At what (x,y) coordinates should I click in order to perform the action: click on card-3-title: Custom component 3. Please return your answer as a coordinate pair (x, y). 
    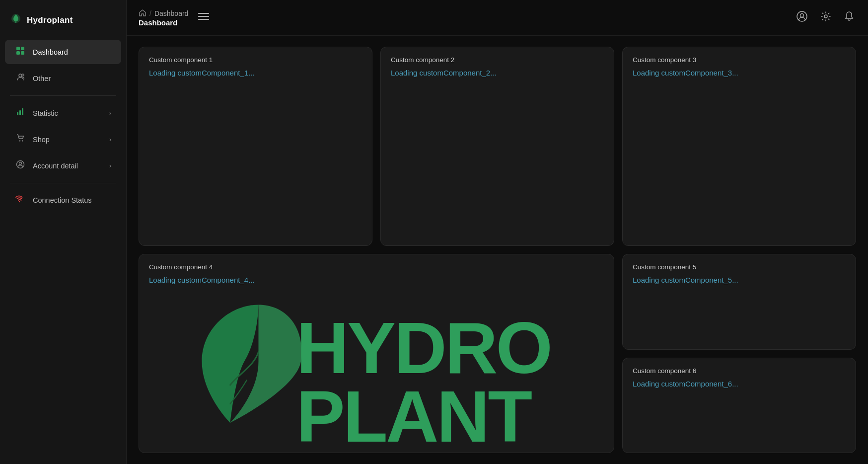
    Looking at the image, I should click on (739, 60).